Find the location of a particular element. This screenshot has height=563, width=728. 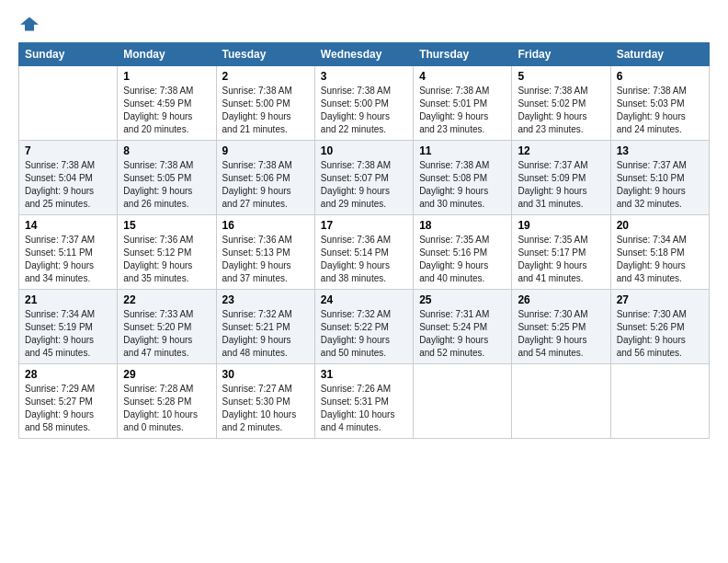

sunset-text: Sunset: 5:31 PM is located at coordinates (355, 401).